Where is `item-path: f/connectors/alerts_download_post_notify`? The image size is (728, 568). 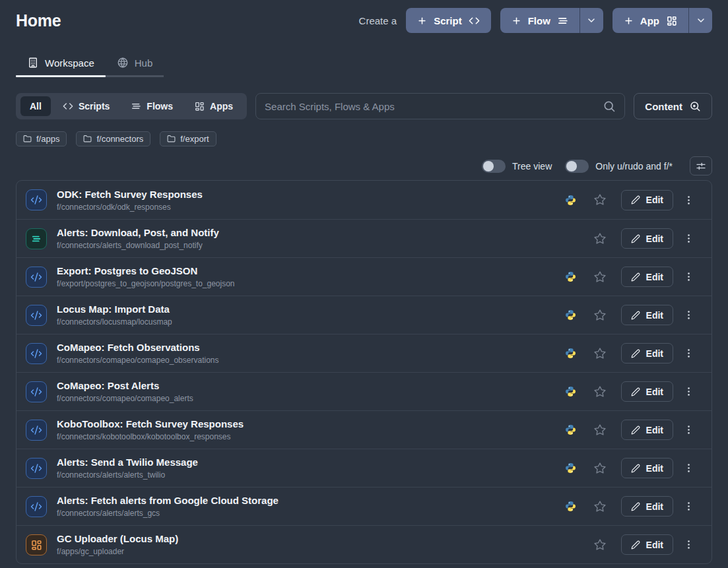 item-path: f/connectors/alerts_download_post_notify is located at coordinates (311, 245).